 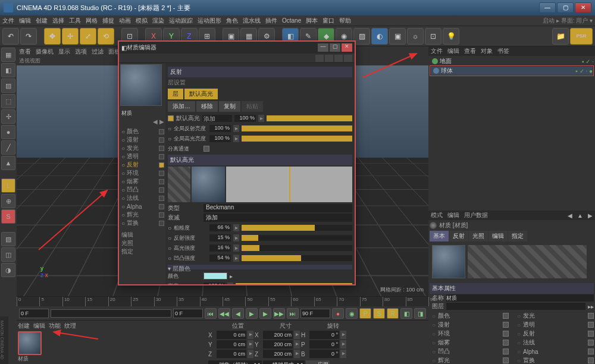 What do you see at coordinates (8, 270) in the screenshot?
I see `misc-icon: ◑` at bounding box center [8, 270].